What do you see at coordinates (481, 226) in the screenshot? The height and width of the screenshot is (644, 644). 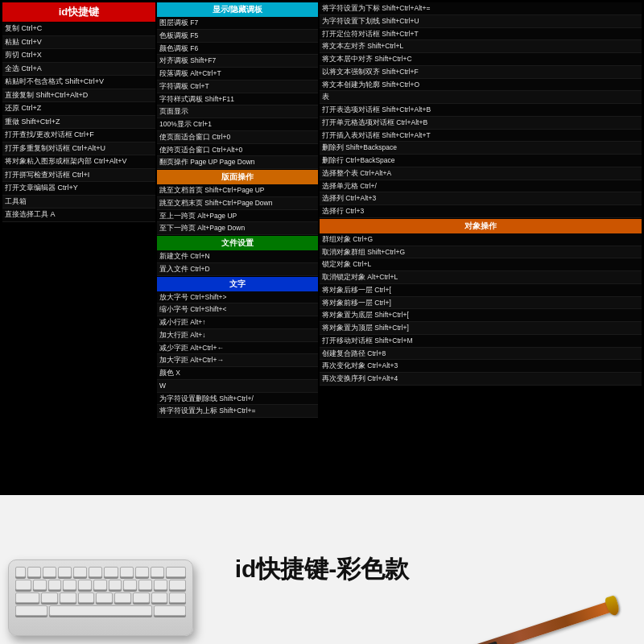 I see `section-header: 对象操作` at bounding box center [481, 226].